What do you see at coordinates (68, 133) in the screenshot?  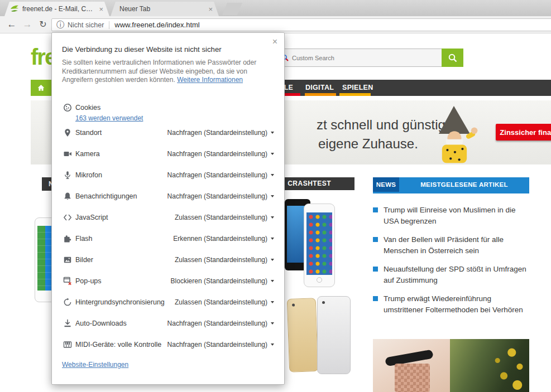 I see `location-icon` at bounding box center [68, 133].